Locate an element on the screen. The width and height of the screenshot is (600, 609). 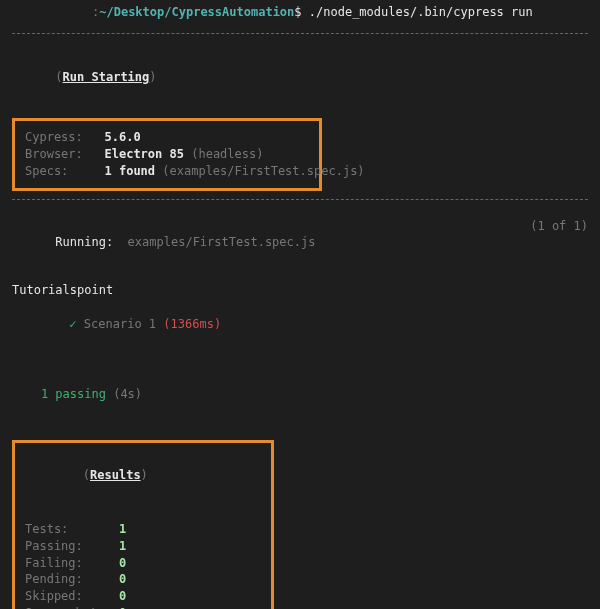
section-run-starting: (Run Starting) is located at coordinates (300, 77).